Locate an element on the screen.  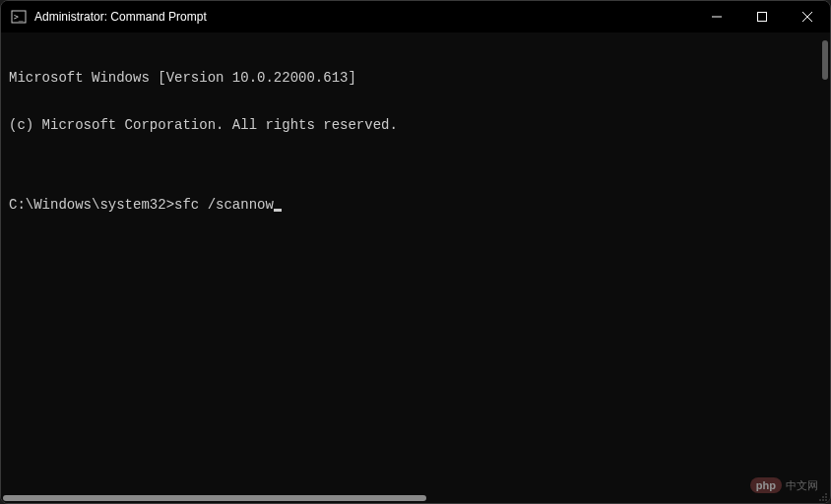
maximize-button is located at coordinates (762, 17).